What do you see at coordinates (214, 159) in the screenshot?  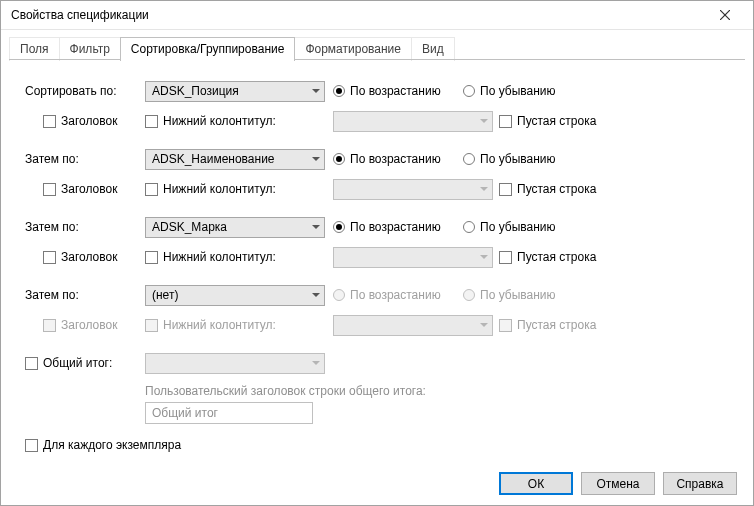 I see `sort-by-value-2: ADSK_Наименование` at bounding box center [214, 159].